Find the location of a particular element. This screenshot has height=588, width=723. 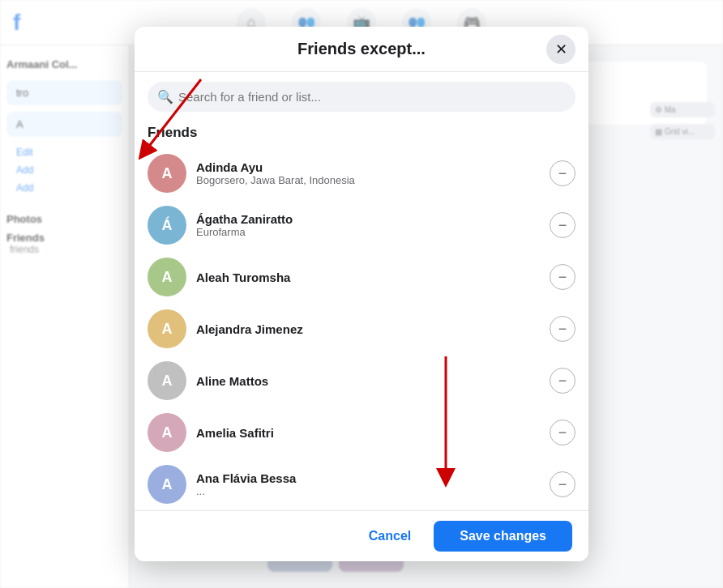

save-changes-button: Save changes is located at coordinates (503, 536).